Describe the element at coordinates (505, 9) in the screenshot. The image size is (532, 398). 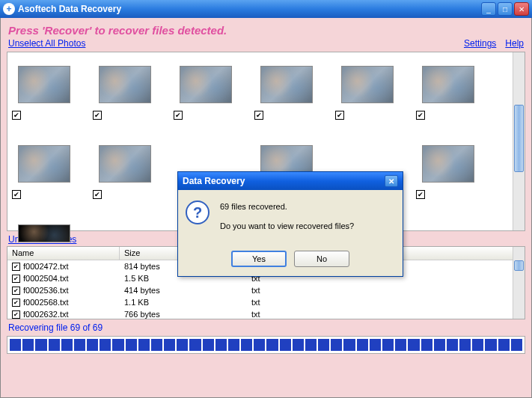
I see `window-buttons: _ □ ✕` at that location.